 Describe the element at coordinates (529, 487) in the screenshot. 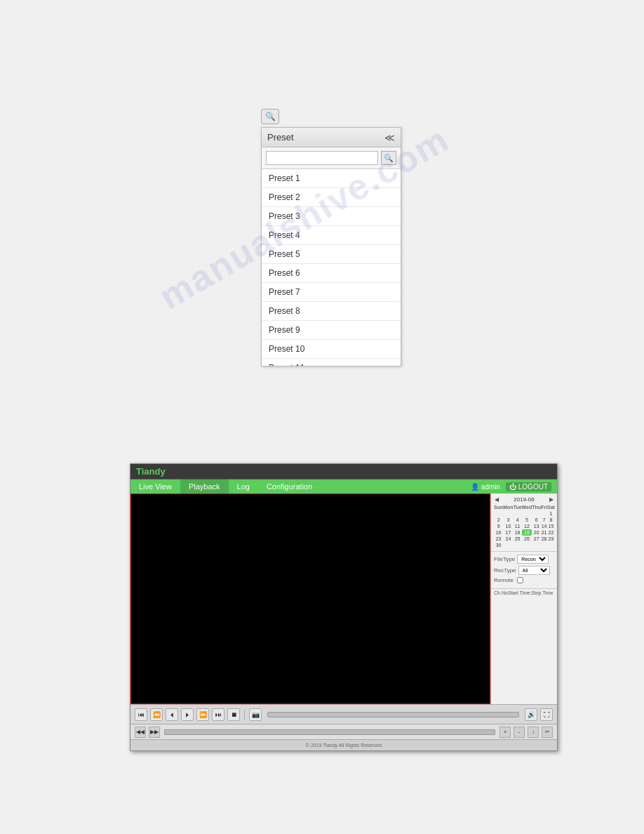

I see `nav-logout-button: ⏻ LOGOUT` at that location.